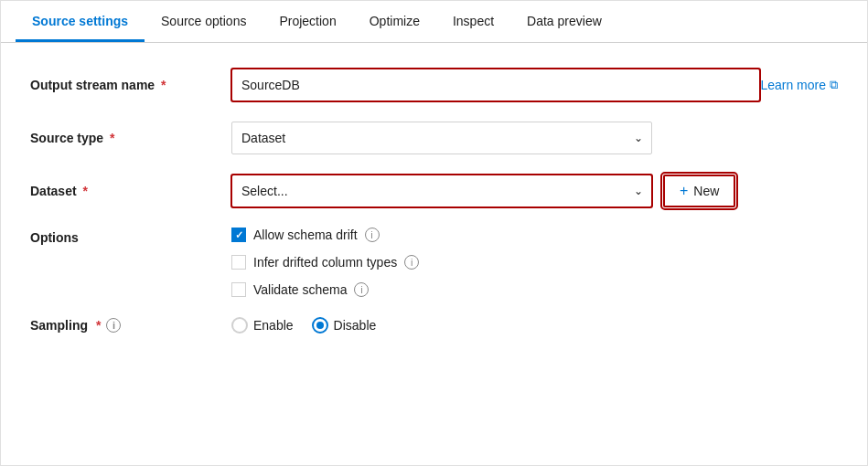 The image size is (868, 466). Describe the element at coordinates (434, 22) in the screenshot. I see `tab-bar: Source settingsSource optionsProjectionO…` at that location.